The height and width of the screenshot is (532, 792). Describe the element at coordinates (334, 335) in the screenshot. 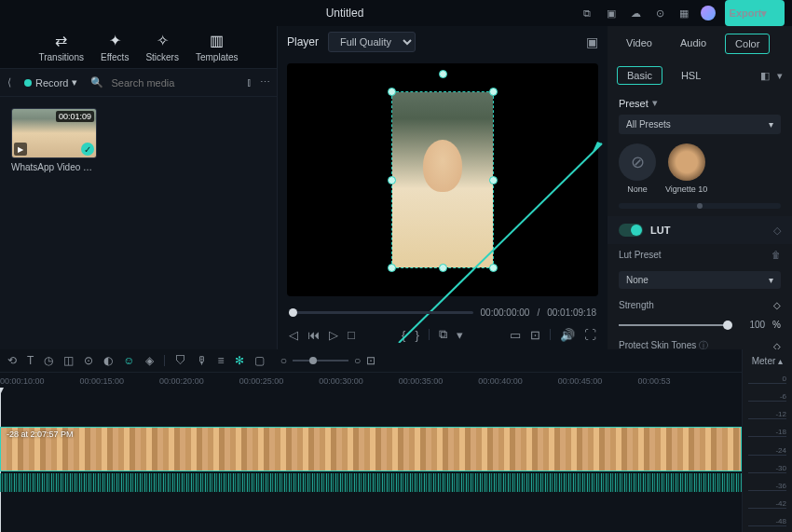

I see `play-icon: ▷` at that location.